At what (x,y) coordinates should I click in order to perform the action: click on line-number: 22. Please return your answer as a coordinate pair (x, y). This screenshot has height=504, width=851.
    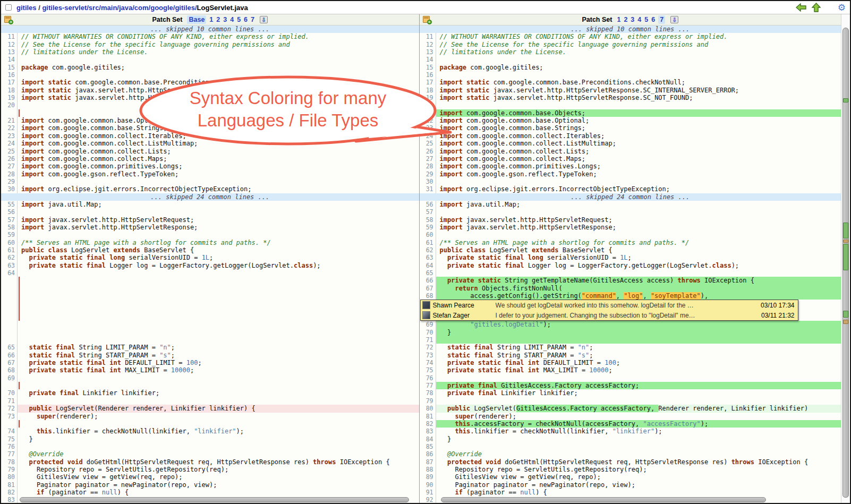
    Looking at the image, I should click on (10, 128).